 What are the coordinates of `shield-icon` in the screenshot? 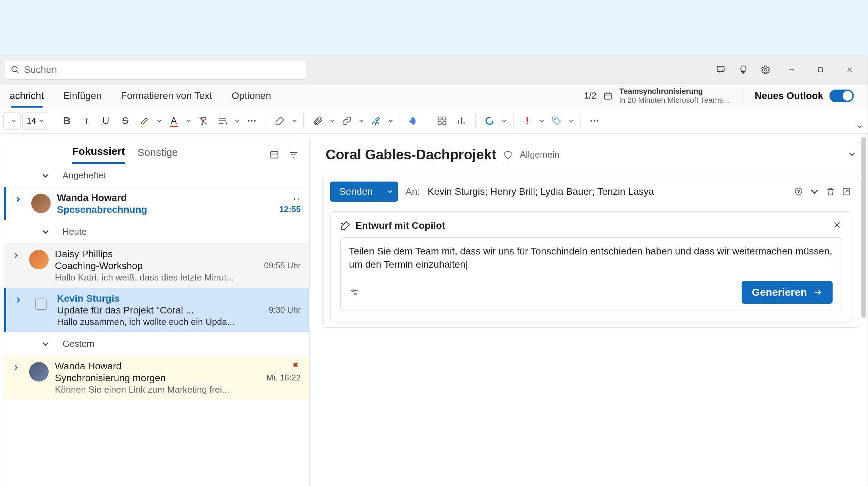 It's located at (508, 155).